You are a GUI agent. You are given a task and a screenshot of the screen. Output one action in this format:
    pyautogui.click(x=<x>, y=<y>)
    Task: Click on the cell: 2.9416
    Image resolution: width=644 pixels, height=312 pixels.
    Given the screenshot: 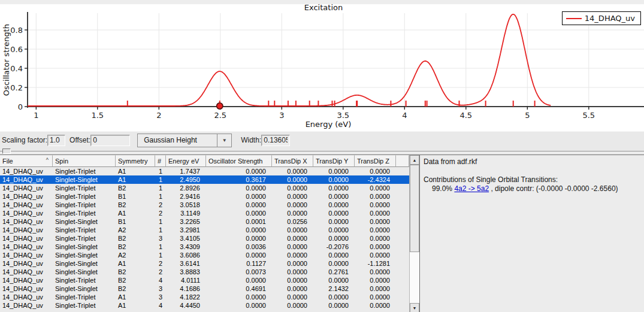 What is the action you would take?
    pyautogui.click(x=186, y=196)
    